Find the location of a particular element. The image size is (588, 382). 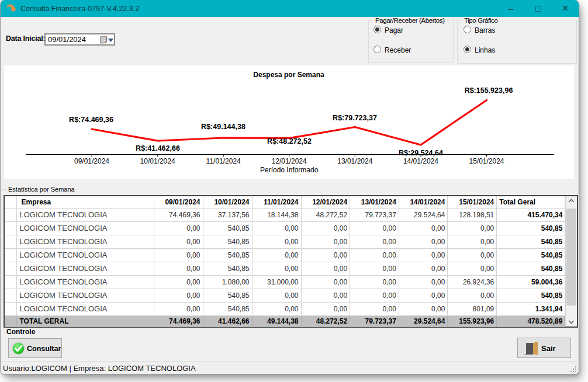

svg-text: 15/01/2024 is located at coordinates (486, 161).